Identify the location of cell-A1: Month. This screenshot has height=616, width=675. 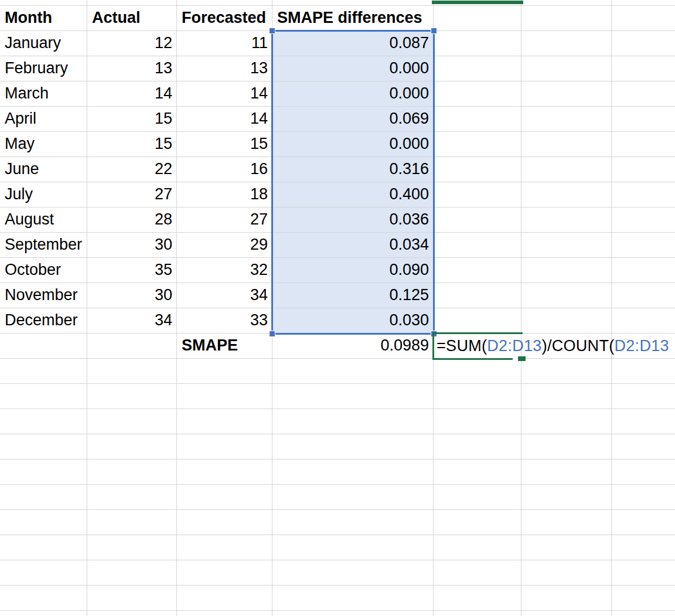
(43, 19).